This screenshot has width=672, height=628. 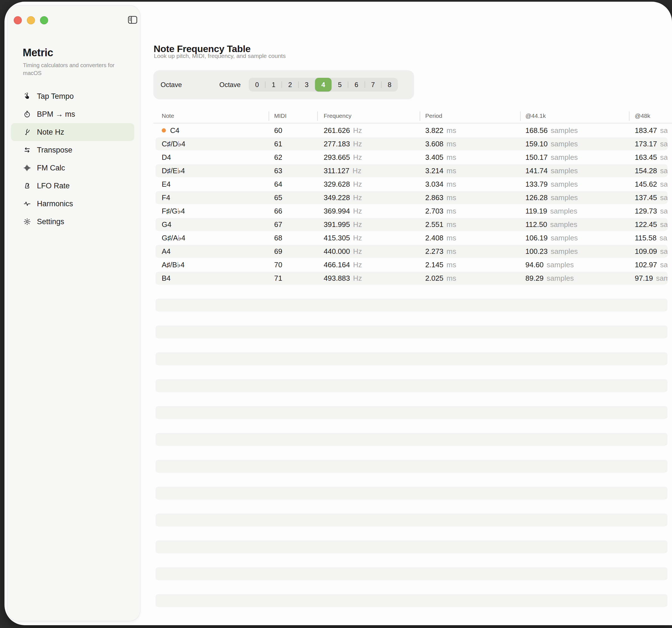 I want to click on frequency-cell-value: 466.164, so click(x=337, y=264).